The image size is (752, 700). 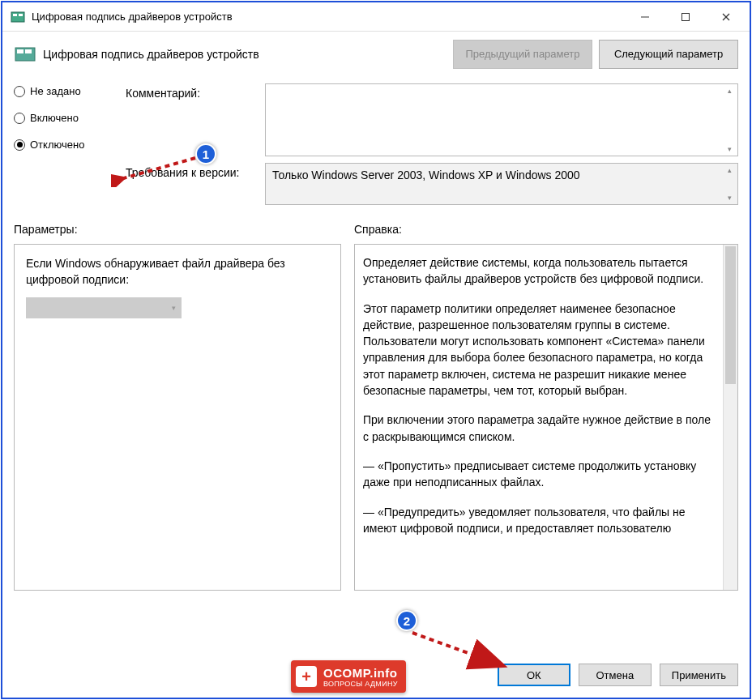 I want to click on radio-disabled: Отключено, so click(x=67, y=144).